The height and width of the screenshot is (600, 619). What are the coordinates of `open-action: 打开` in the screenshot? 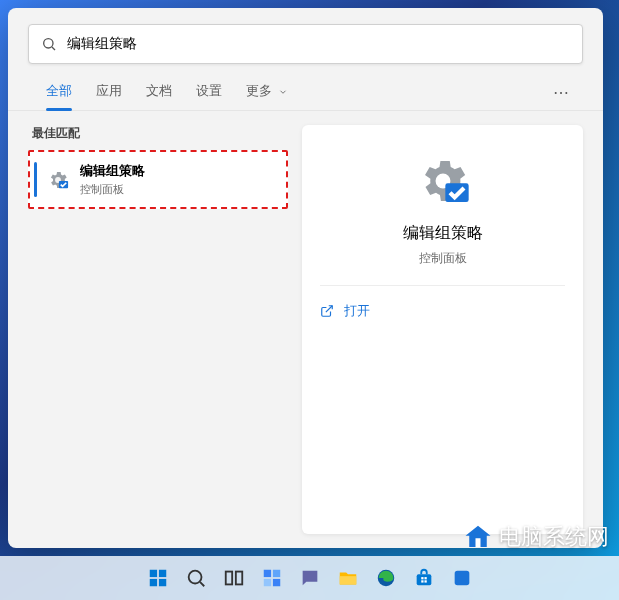 It's located at (442, 311).